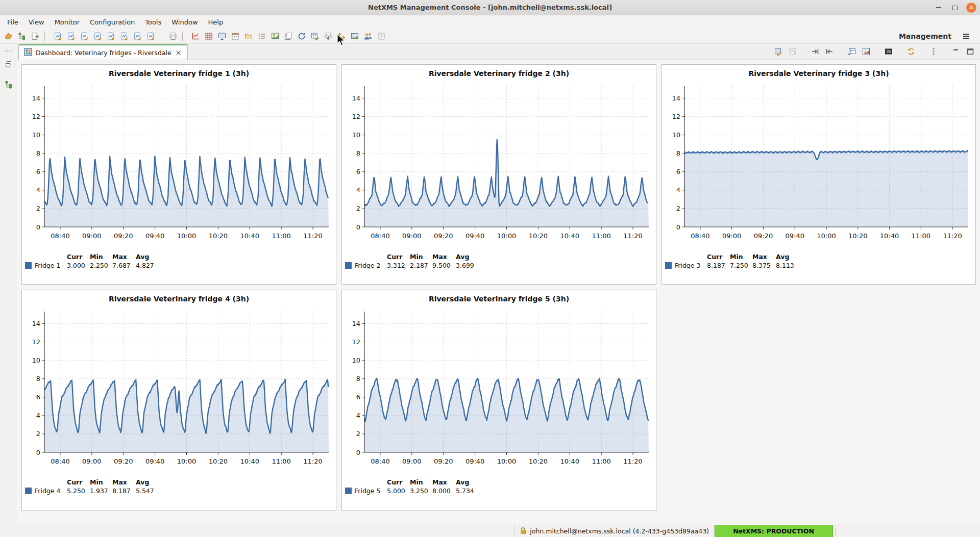 The height and width of the screenshot is (537, 980). Describe the element at coordinates (288, 36) in the screenshot. I see `copy-icon` at that location.